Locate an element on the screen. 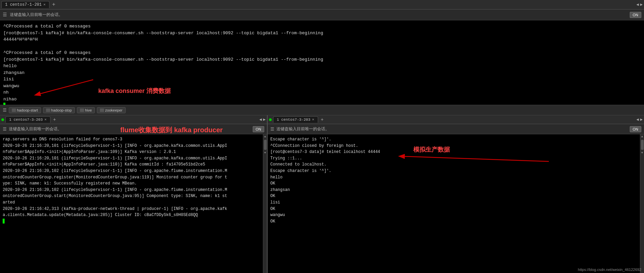  bl-line-12: a.clients.Metadata.update(Metadata.java:… is located at coordinates (131, 215).